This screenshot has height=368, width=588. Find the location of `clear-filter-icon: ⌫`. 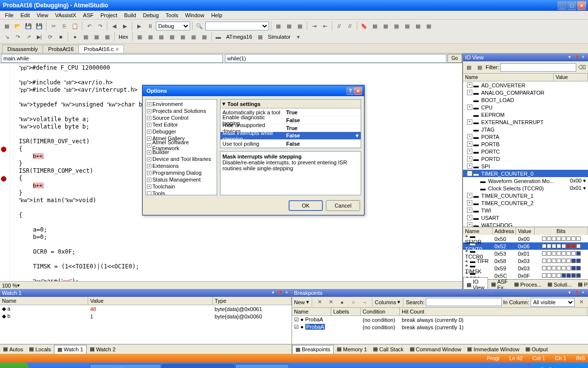

clear-filter-icon: ⌫ is located at coordinates (582, 67).